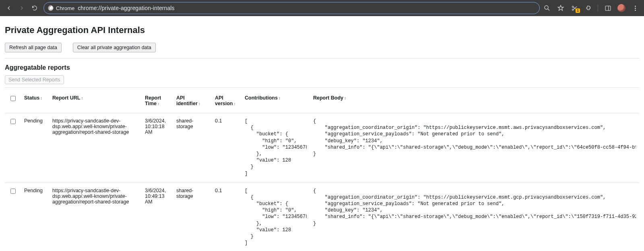 Image resolution: width=644 pixels, height=251 pixels. I want to click on side-panel-icon, so click(608, 8).